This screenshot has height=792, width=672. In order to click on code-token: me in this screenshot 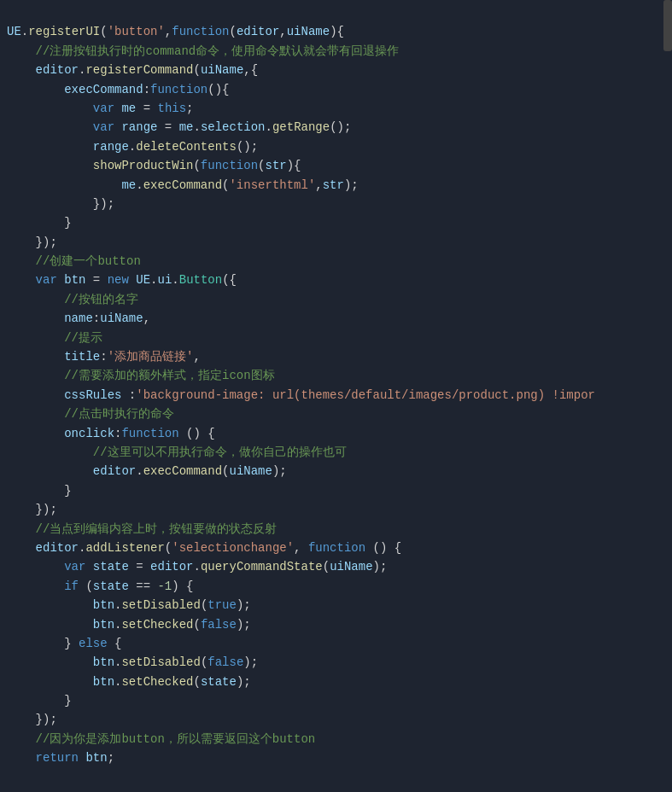, I will do `click(128, 108)`.